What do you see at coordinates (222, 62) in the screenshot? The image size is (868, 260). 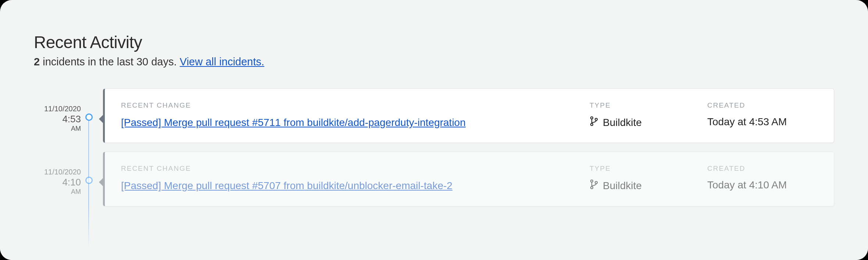 I see `view-all-incidents-link: View all incidents.` at bounding box center [222, 62].